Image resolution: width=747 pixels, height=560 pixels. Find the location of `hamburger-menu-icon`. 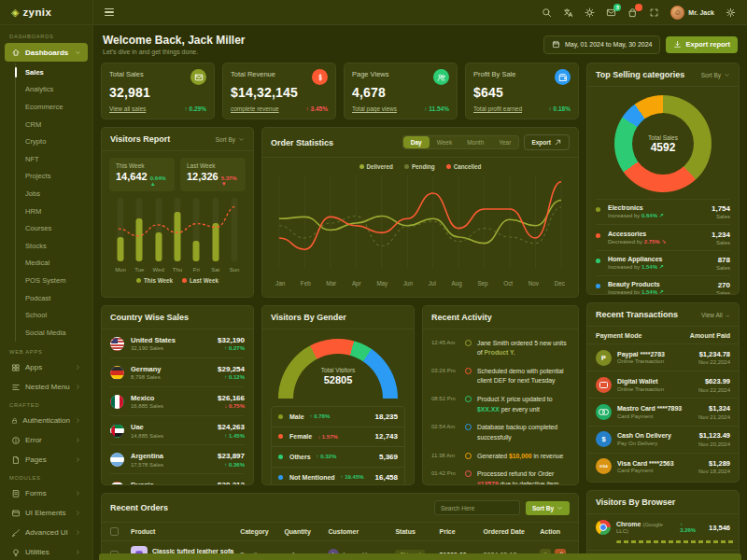

hamburger-menu-icon is located at coordinates (109, 12).